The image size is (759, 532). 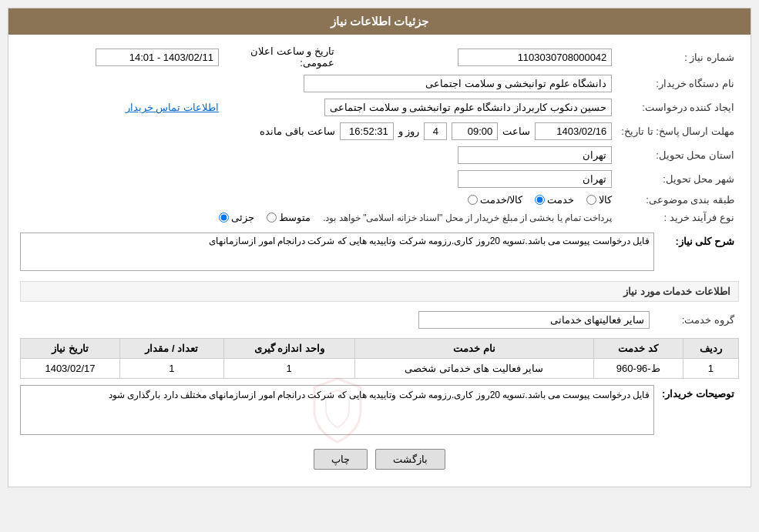 What do you see at coordinates (468, 108) in the screenshot?
I see `ijad-input: حسین دنکوب کاربرداز دانشگاه علوم توانبخش…` at bounding box center [468, 108].